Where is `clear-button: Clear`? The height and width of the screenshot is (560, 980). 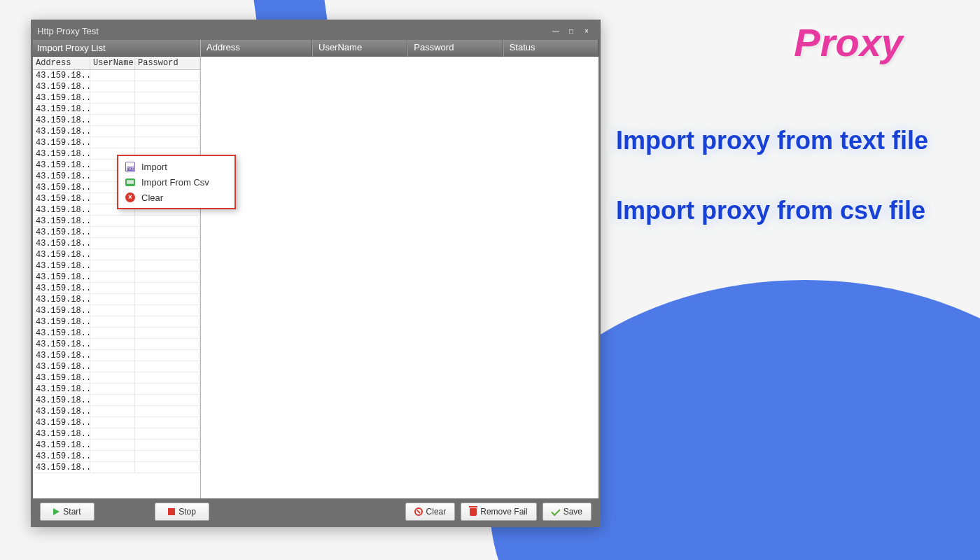 clear-button: Clear is located at coordinates (430, 512).